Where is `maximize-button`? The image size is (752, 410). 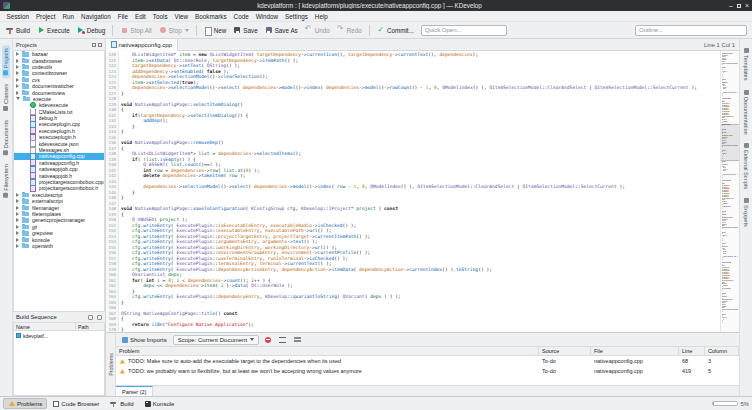
maximize-button is located at coordinates (739, 6).